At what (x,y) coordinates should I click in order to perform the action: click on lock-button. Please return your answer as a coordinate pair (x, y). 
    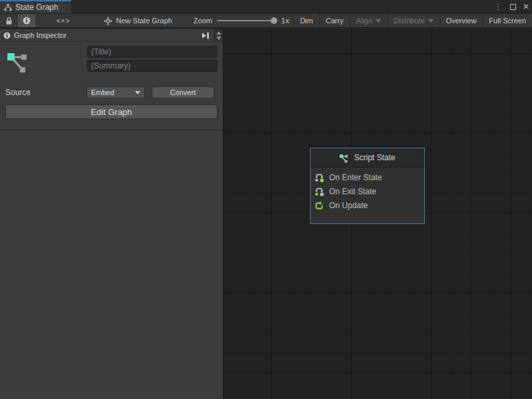
    Looking at the image, I should click on (9, 21).